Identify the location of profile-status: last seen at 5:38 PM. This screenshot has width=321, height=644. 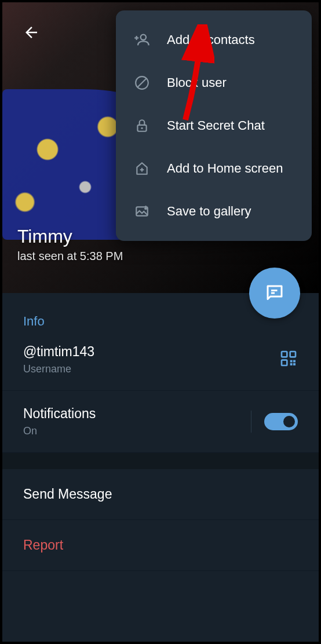
(70, 256).